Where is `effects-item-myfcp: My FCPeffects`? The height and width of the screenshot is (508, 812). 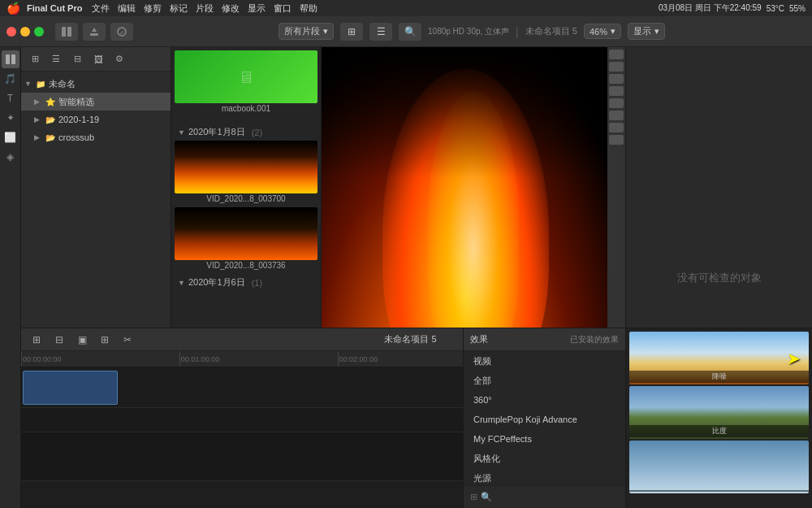
effects-item-myfcp: My FCPeffects is located at coordinates (544, 439).